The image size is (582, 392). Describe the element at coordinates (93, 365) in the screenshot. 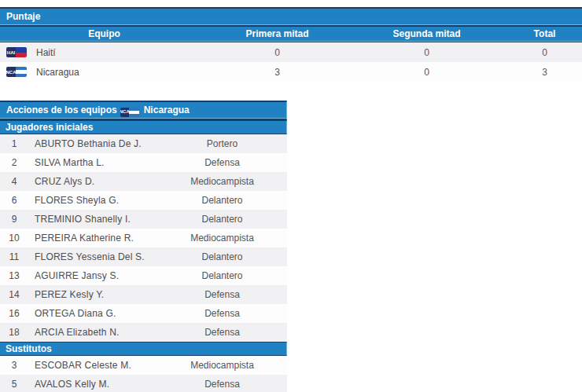

I see `player-name: ESCOBAR Celeste M.` at that location.